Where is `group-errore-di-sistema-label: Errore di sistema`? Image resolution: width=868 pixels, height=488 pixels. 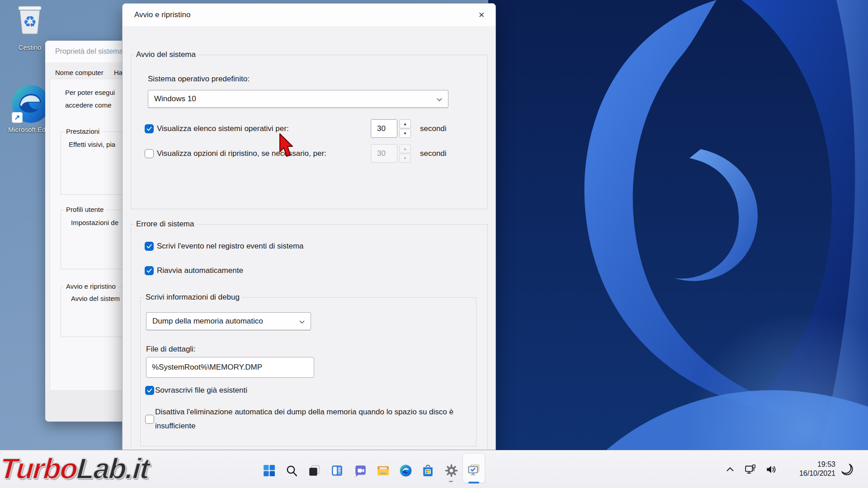
group-errore-di-sistema-label: Errore di sistema is located at coordinates (165, 224).